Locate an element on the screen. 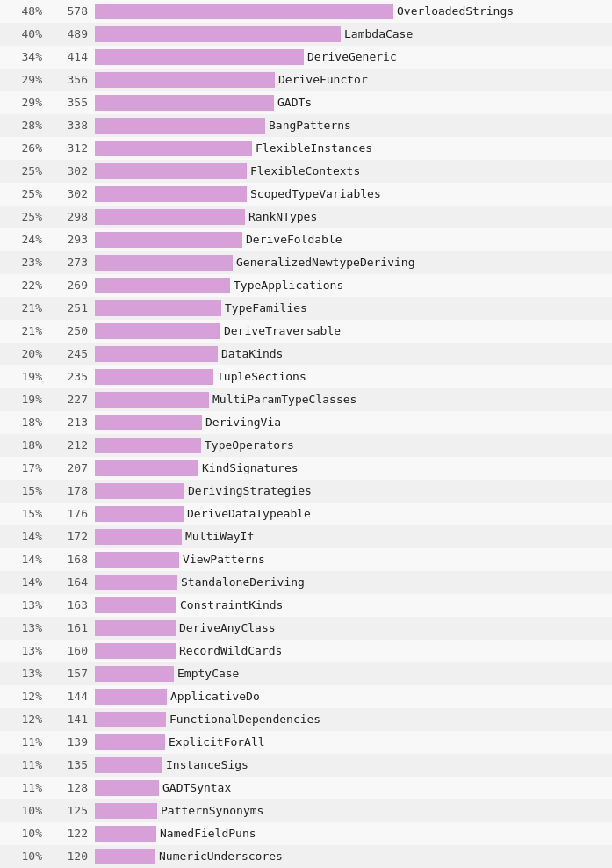 The height and width of the screenshot is (868, 612). row-count: 273 is located at coordinates (72, 262).